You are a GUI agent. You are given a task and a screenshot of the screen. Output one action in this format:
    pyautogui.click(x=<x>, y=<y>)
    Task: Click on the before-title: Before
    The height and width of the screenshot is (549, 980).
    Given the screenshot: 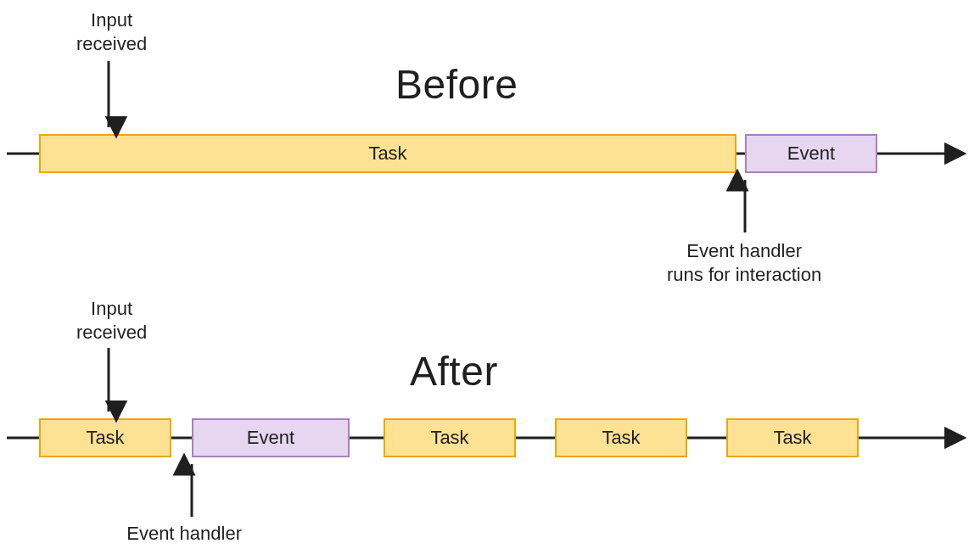 What is the action you would take?
    pyautogui.click(x=456, y=85)
    